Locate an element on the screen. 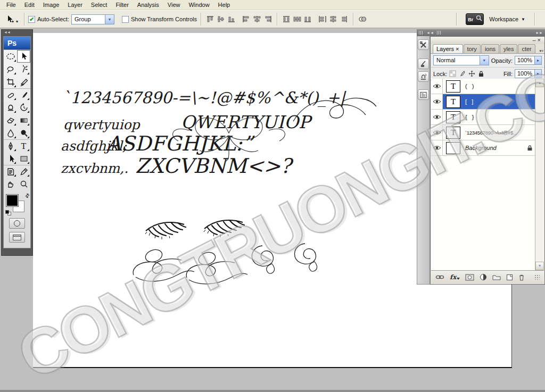 The width and height of the screenshot is (545, 392). menu-help: Help is located at coordinates (225, 5).